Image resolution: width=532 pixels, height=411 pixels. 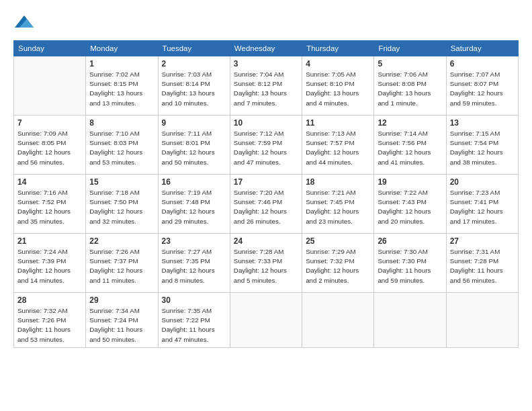 What do you see at coordinates (122, 263) in the screenshot?
I see `calendar-cell: 22Sunrise: 7:26 AMSunset: 7:37 PMDayligh…` at bounding box center [122, 263].